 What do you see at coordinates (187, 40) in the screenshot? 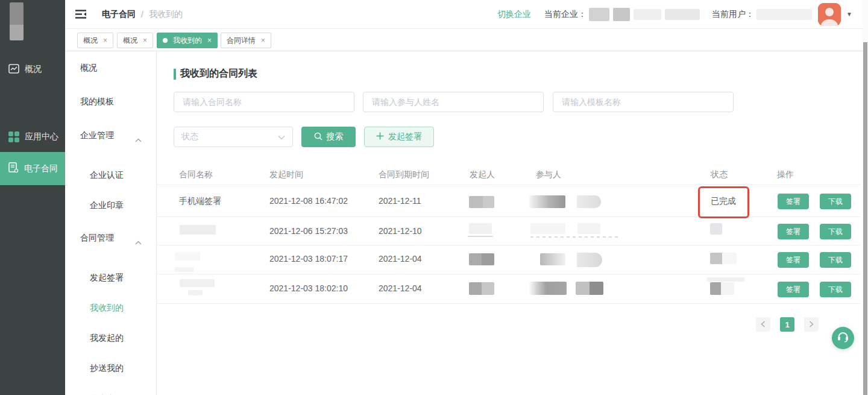
I see `tab-received-active: 我收到的 ×` at bounding box center [187, 40].